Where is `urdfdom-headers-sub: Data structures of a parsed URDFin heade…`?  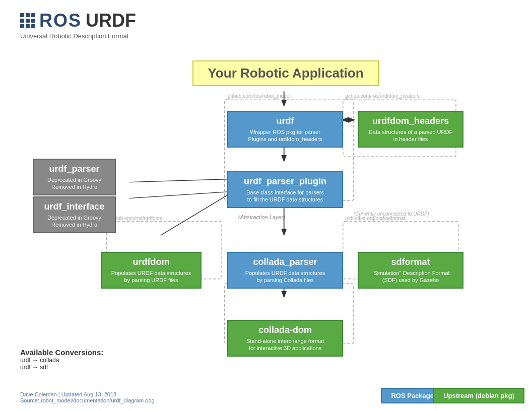 urdfdom-headers-sub: Data structures of a parsed URDFin heade… is located at coordinates (411, 136).